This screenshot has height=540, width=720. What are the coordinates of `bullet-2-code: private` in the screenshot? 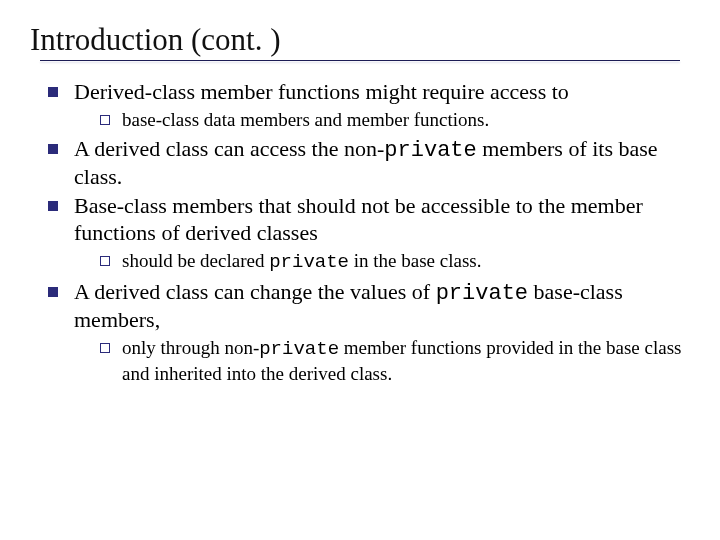 It's located at (430, 150).